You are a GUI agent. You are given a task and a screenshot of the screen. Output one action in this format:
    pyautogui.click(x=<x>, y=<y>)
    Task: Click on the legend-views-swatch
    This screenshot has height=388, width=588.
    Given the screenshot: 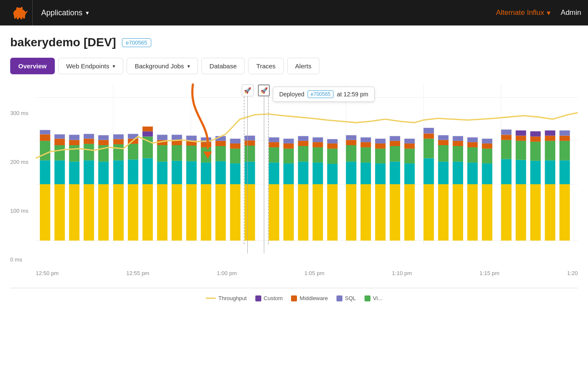 What is the action you would take?
    pyautogui.click(x=368, y=298)
    